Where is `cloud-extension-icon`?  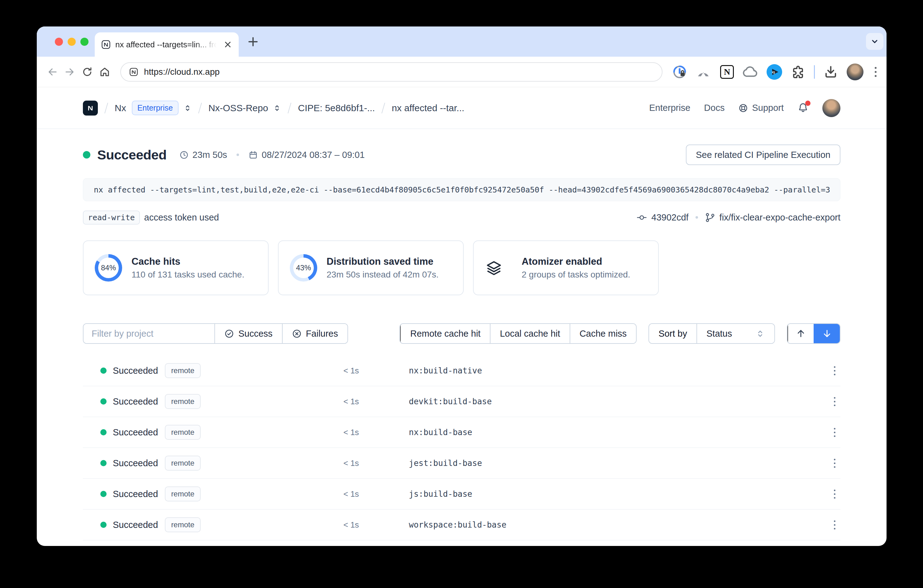
cloud-extension-icon is located at coordinates (751, 72).